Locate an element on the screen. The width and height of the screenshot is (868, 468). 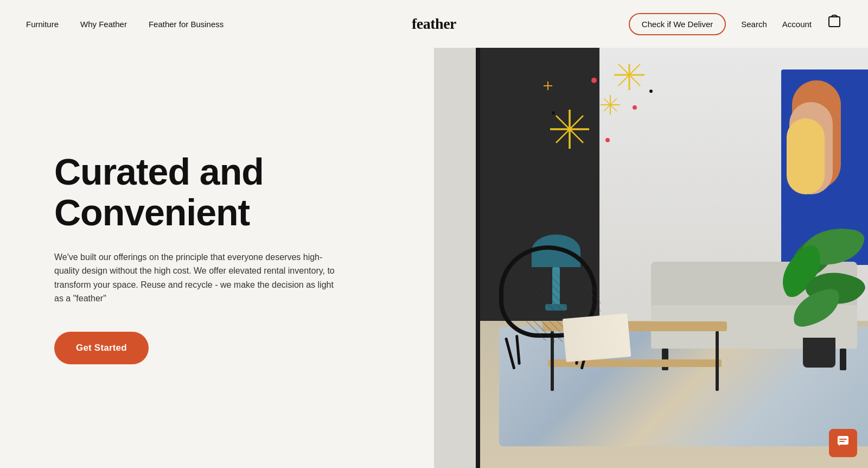
hero-title: Curated and Convenient is located at coordinates (222, 192).